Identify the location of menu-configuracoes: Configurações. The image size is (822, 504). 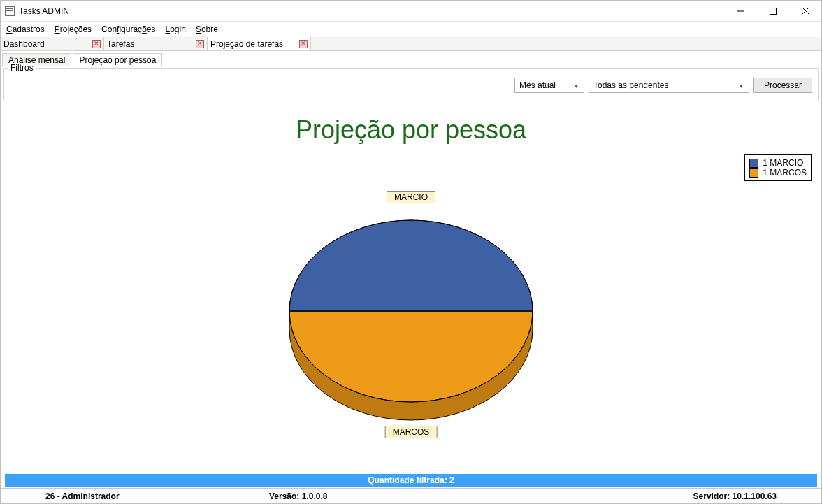
(129, 29).